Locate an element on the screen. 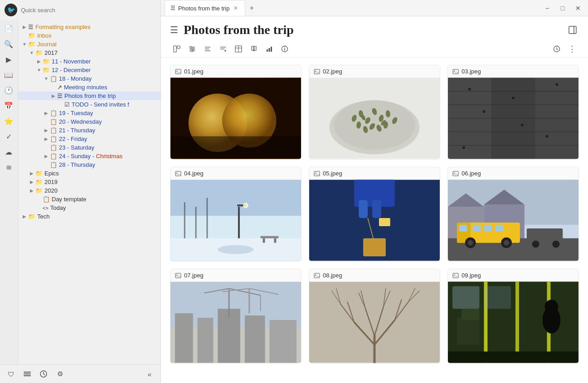  gallery-item-04: 04.jpeg is located at coordinates (236, 214).